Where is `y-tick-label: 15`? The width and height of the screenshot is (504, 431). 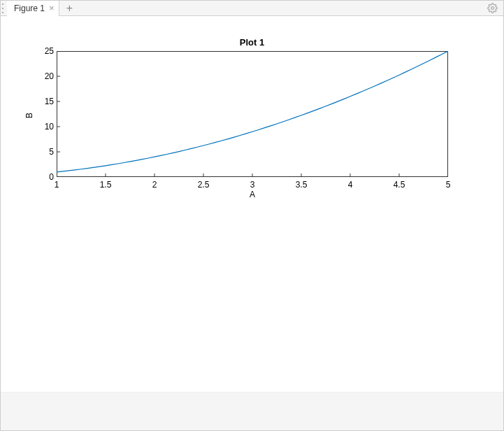 y-tick-label: 15 is located at coordinates (45, 101).